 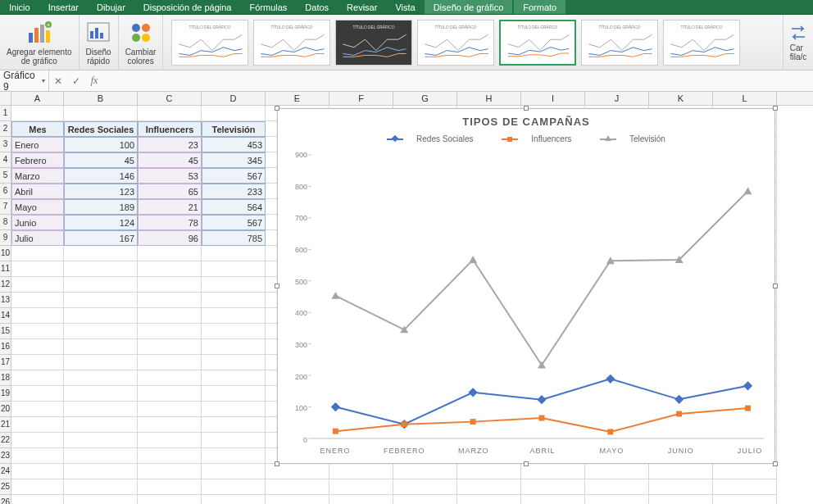 What do you see at coordinates (234, 223) in the screenshot?
I see `cell: 567` at bounding box center [234, 223].